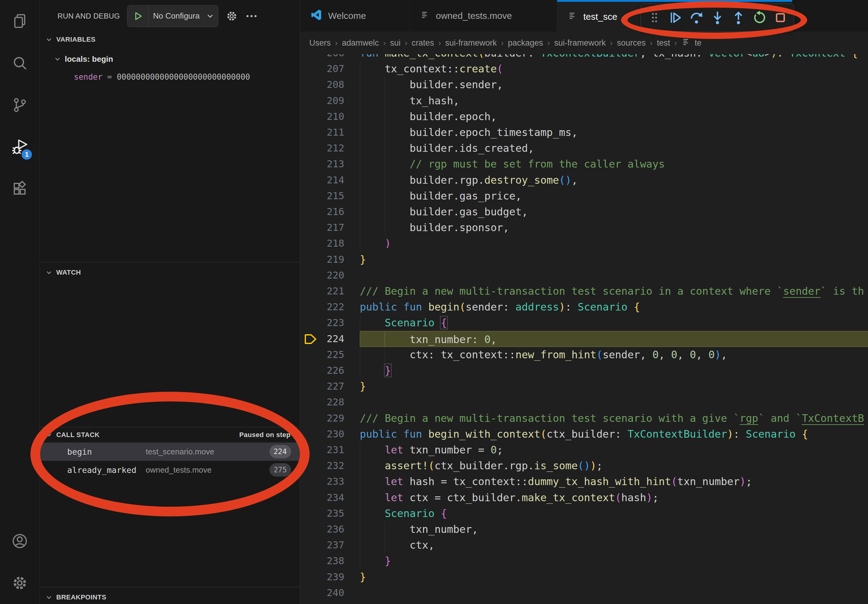 This screenshot has width=868, height=604. What do you see at coordinates (20, 63) in the screenshot?
I see `search-icon` at bounding box center [20, 63].